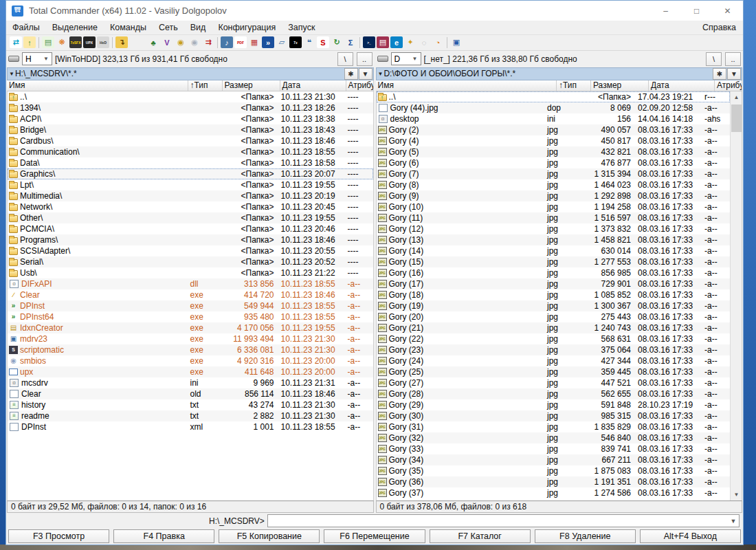 The width and height of the screenshot is (756, 550). What do you see at coordinates (62, 43) in the screenshot?
I see `7zip-flower-icon: ❋` at bounding box center [62, 43].